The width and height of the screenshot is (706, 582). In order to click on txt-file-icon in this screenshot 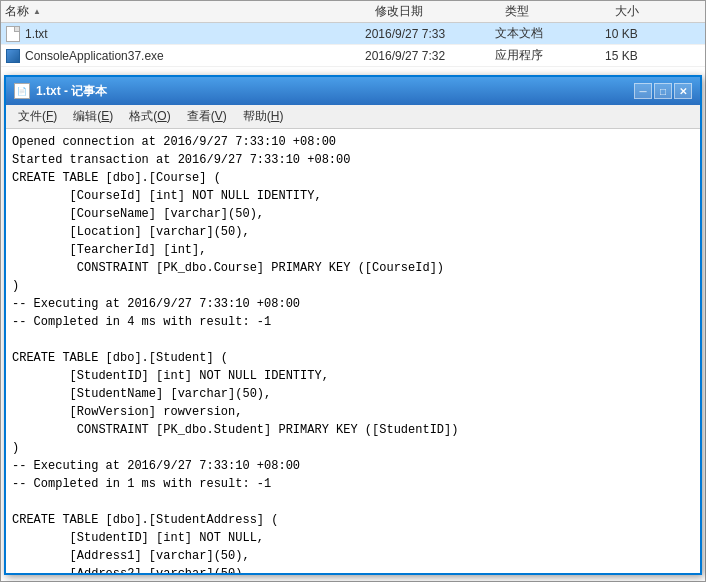, I will do `click(13, 34)`.